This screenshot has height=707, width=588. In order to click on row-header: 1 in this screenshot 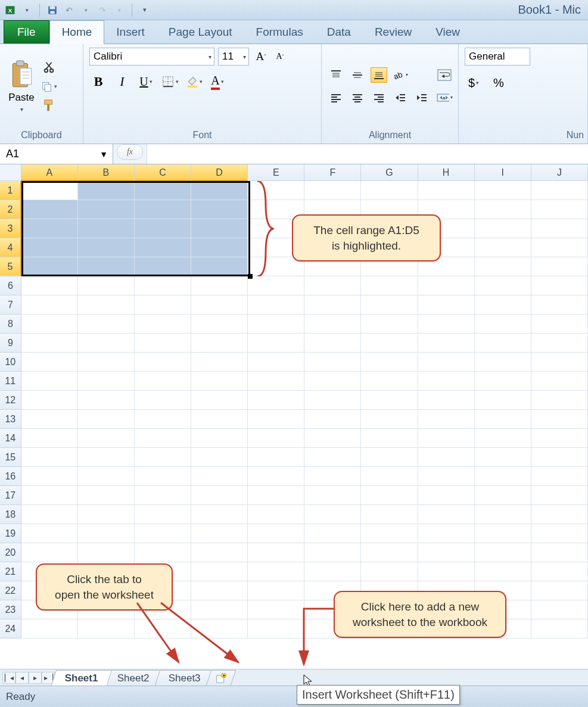, I will do `click(11, 191)`.